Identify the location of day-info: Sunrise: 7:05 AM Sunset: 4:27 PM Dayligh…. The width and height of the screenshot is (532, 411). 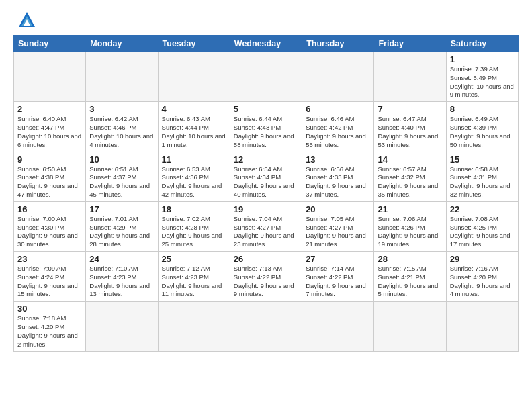
(338, 232).